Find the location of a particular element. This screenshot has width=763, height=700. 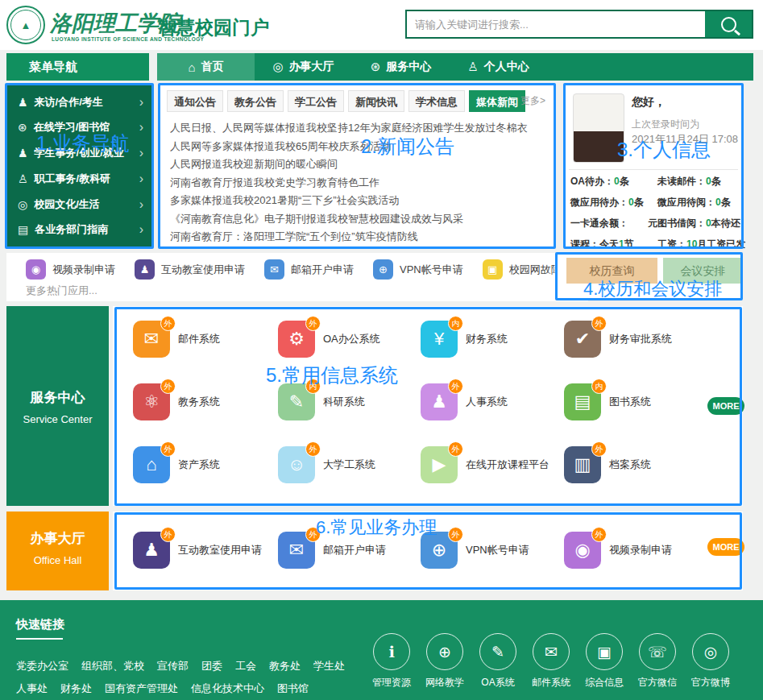

app-finance-approval-system: ✔外 财务审批系统 is located at coordinates (618, 339).